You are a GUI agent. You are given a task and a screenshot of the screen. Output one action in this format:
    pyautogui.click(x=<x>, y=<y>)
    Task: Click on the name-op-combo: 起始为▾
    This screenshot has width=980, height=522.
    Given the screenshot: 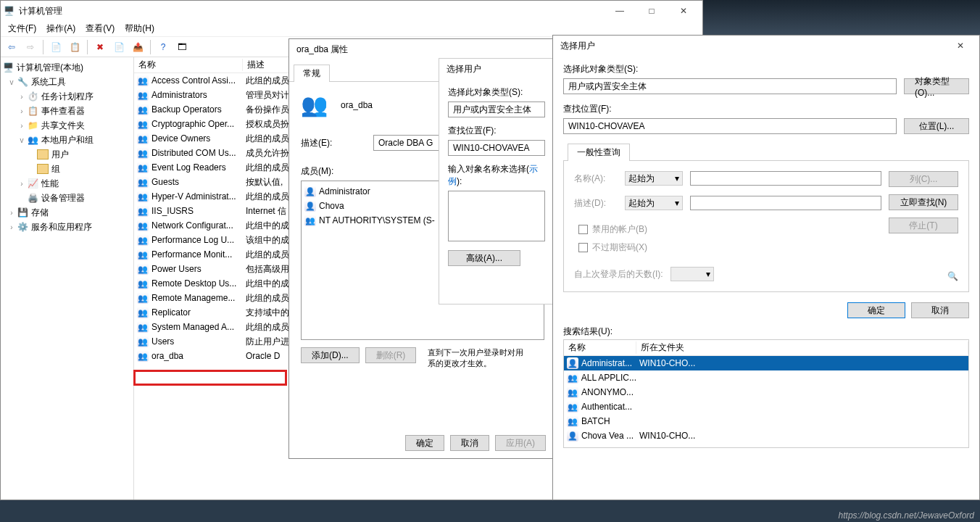 What is the action you would take?
    pyautogui.click(x=654, y=178)
    